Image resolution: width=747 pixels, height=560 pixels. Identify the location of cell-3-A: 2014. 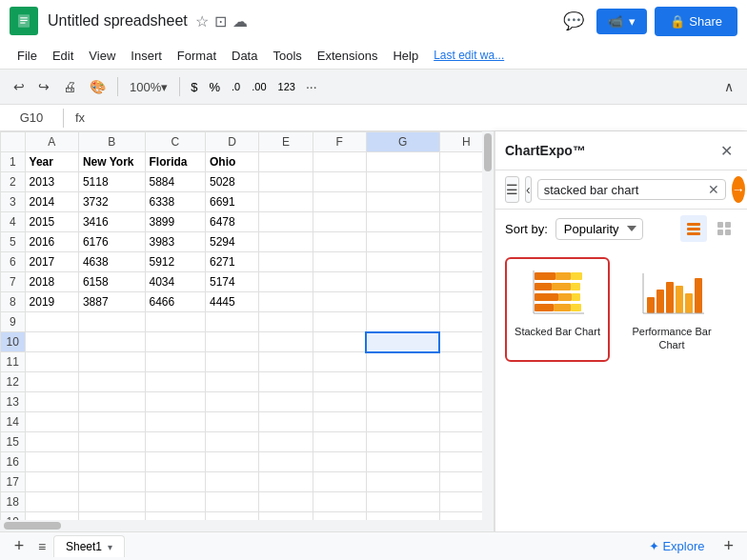
(51, 202).